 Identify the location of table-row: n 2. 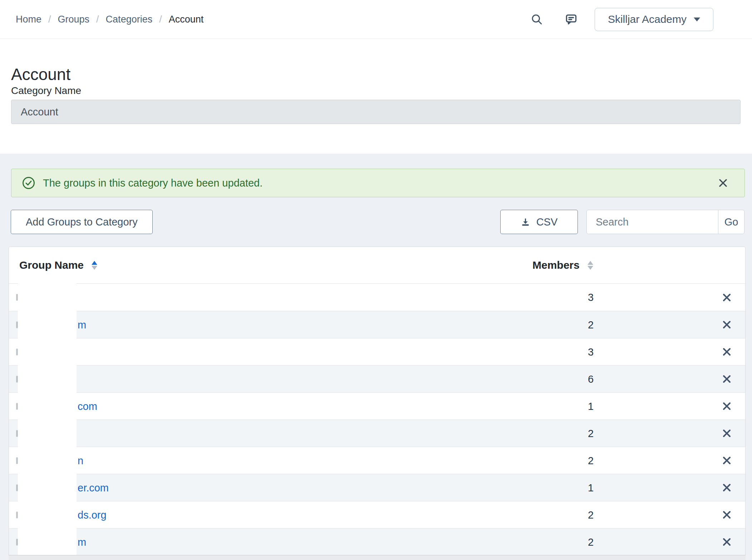
(377, 460).